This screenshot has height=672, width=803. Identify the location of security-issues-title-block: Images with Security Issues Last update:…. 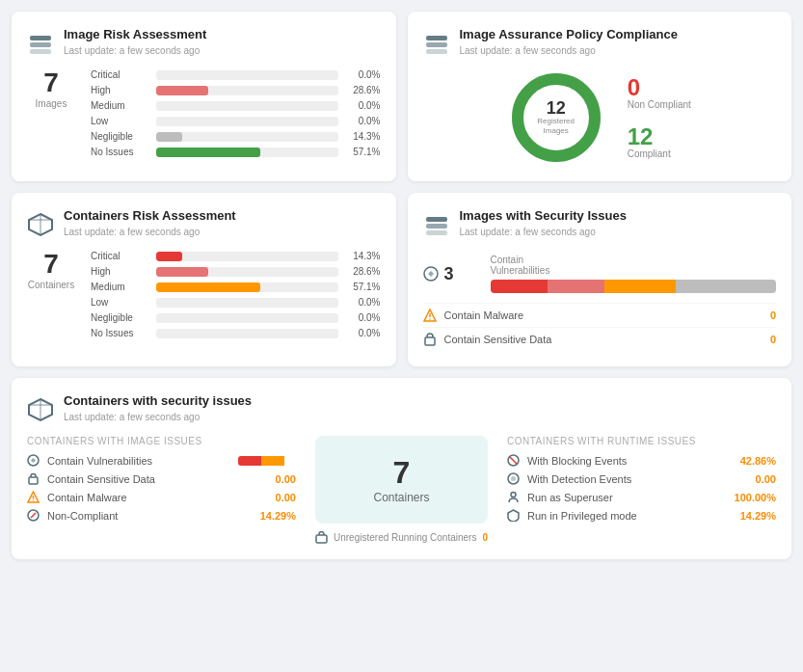
(544, 223).